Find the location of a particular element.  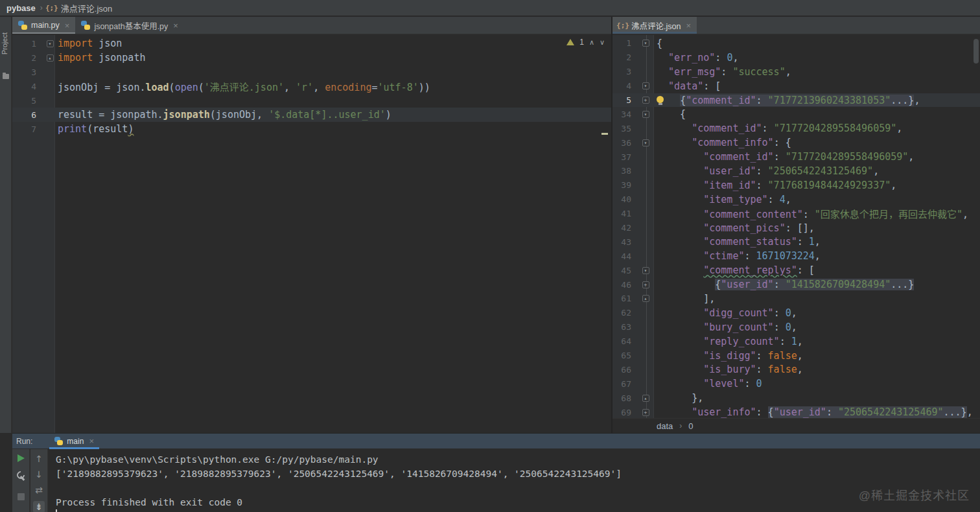

breadcrumb-index: 0 is located at coordinates (691, 426).